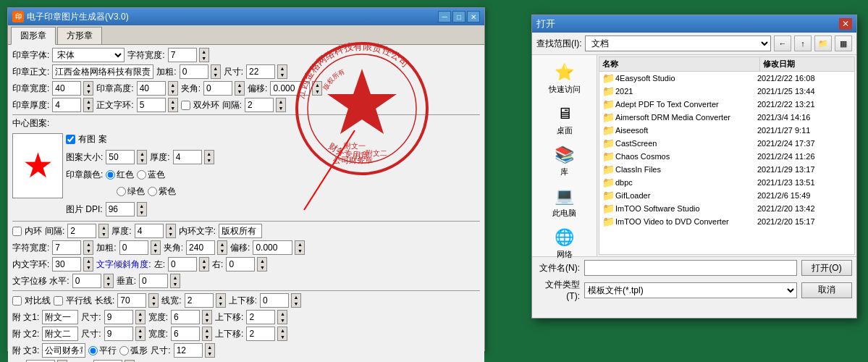 This screenshot has width=868, height=362. What do you see at coordinates (67, 105) in the screenshot?
I see `thickness-input` at bounding box center [67, 105].